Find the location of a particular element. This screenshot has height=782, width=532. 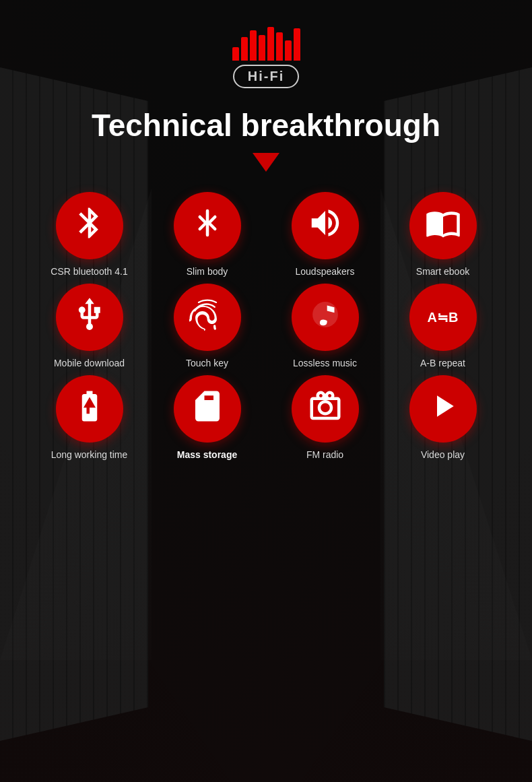

feature-label-long-working: Long working time is located at coordinates (90, 455).